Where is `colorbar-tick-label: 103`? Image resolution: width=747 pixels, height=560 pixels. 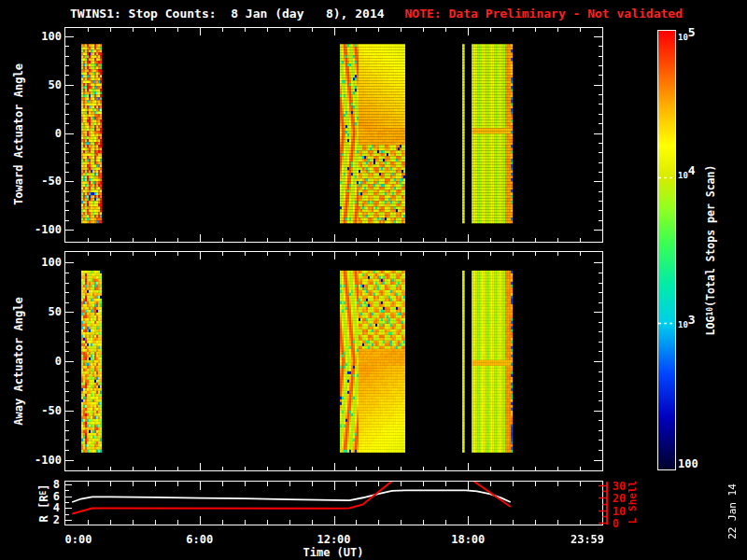 colorbar-tick-label: 103 is located at coordinates (687, 325).